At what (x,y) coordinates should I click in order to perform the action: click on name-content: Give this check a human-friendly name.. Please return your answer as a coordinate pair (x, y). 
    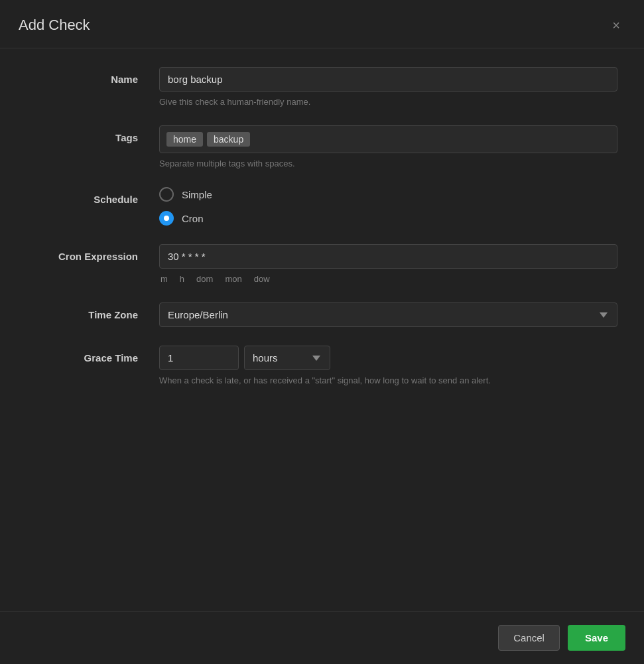
    Looking at the image, I should click on (389, 87).